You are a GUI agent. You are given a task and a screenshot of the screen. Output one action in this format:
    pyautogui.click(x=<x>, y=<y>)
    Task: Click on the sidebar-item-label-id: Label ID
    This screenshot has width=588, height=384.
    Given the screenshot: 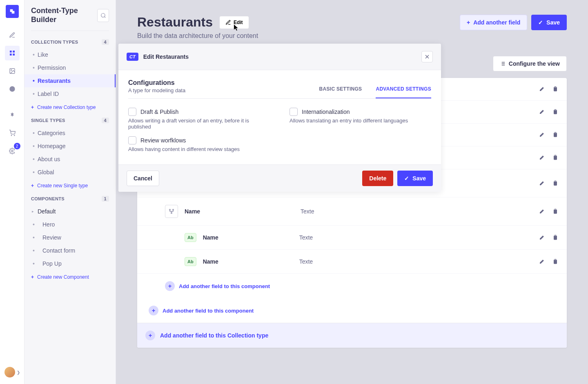 What is the action you would take?
    pyautogui.click(x=70, y=94)
    